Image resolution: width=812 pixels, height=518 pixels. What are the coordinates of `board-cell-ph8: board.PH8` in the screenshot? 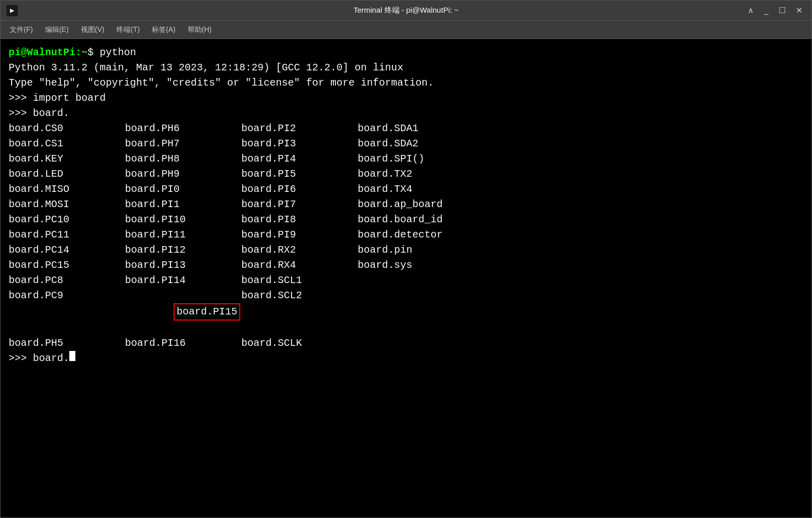 It's located at (183, 159).